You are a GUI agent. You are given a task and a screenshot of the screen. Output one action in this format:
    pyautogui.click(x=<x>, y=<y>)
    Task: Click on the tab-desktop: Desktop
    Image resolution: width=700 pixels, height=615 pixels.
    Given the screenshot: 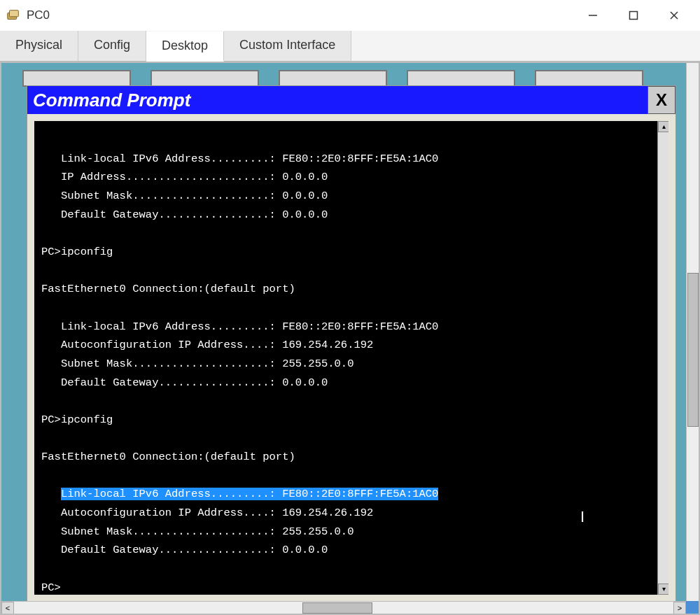 What is the action you would take?
    pyautogui.click(x=185, y=46)
    